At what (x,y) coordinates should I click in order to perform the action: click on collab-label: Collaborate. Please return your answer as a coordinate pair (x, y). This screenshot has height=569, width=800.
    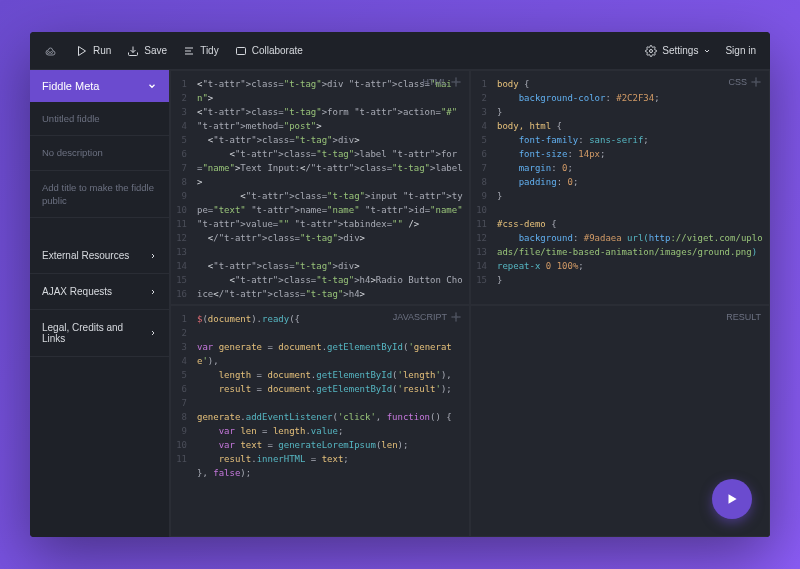
    Looking at the image, I should click on (278, 50).